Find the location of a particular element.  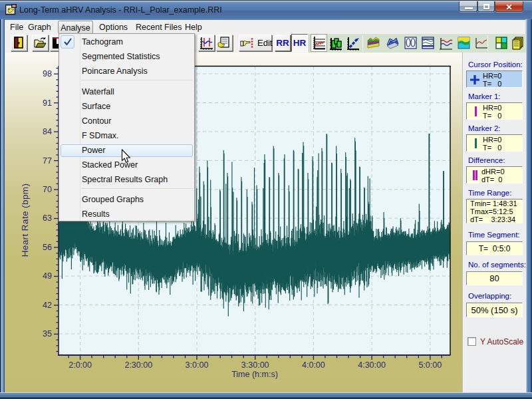

svg-text: 35 is located at coordinates (47, 334).